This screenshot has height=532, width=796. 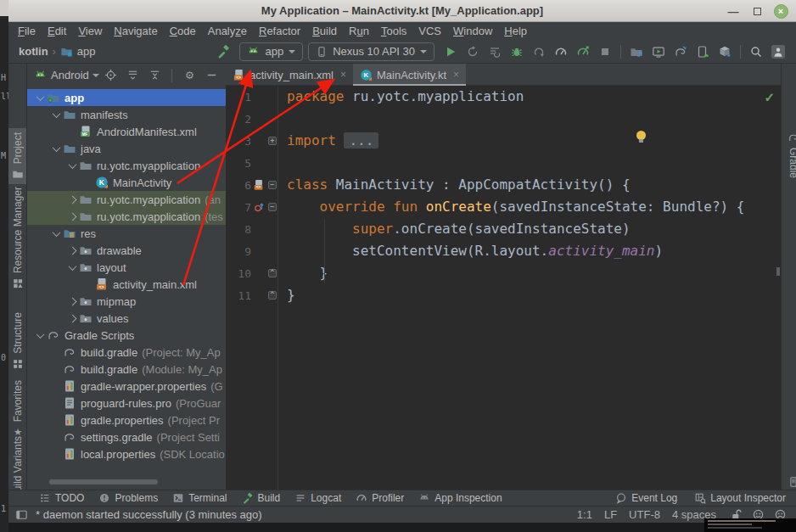 I want to click on menu-navigate: Navigate, so click(x=136, y=31).